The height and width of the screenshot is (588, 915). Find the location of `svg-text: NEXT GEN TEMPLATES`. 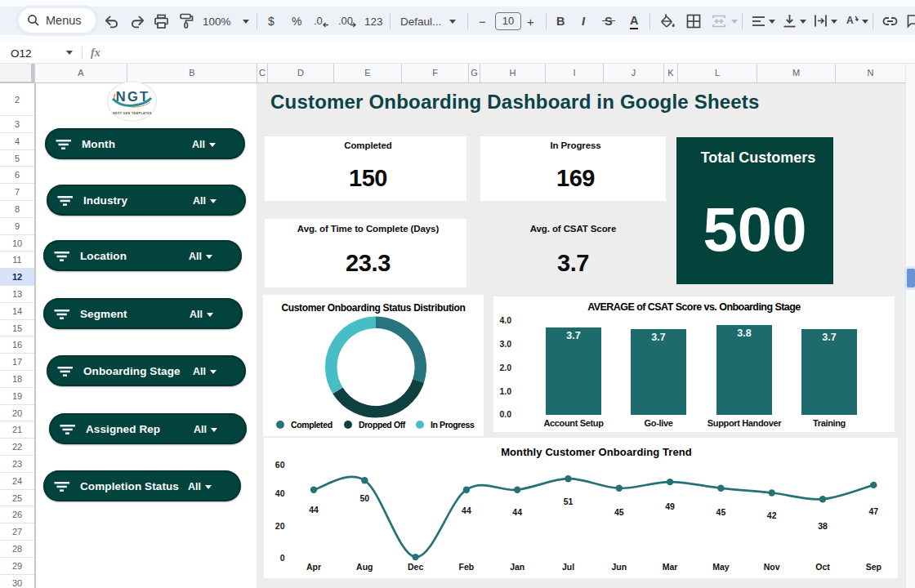

svg-text: NEXT GEN TEMPLATES is located at coordinates (132, 114).